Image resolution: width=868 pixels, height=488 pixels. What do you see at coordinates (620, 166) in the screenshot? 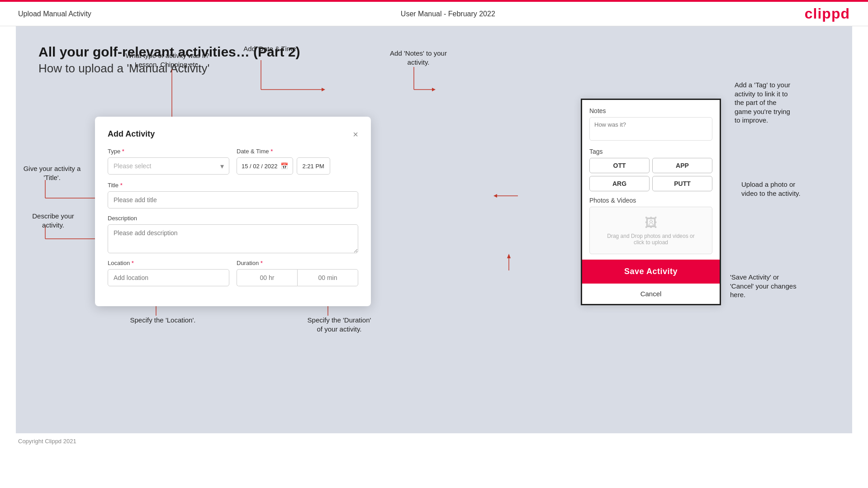
I see `tag-ott: OTT` at bounding box center [620, 166].